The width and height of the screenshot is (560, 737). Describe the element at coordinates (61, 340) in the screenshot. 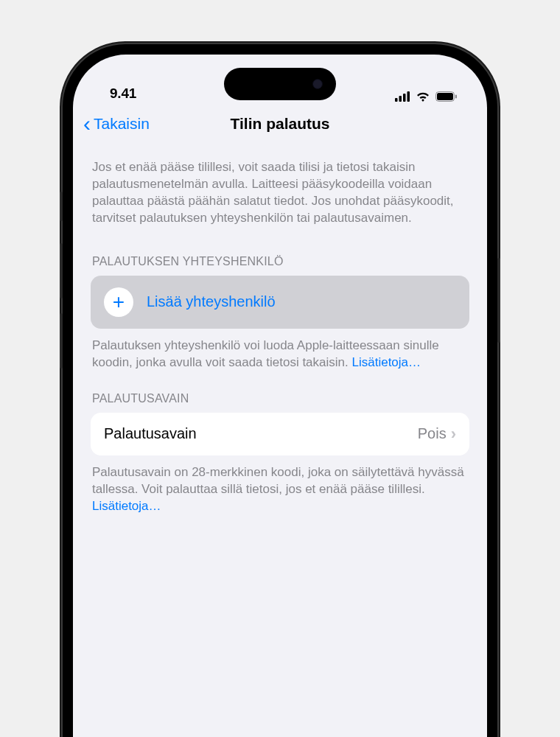

I see `volume-down-button` at that location.